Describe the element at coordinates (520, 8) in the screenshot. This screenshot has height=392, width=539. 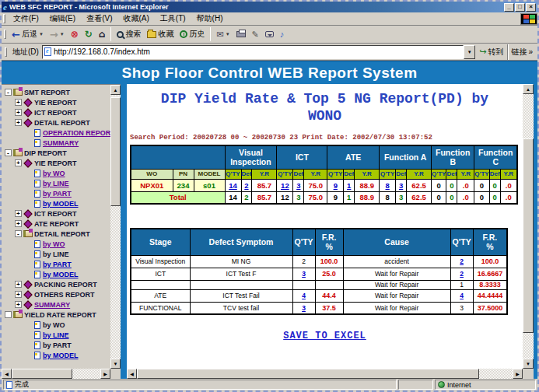
I see `restore-button: □` at that location.